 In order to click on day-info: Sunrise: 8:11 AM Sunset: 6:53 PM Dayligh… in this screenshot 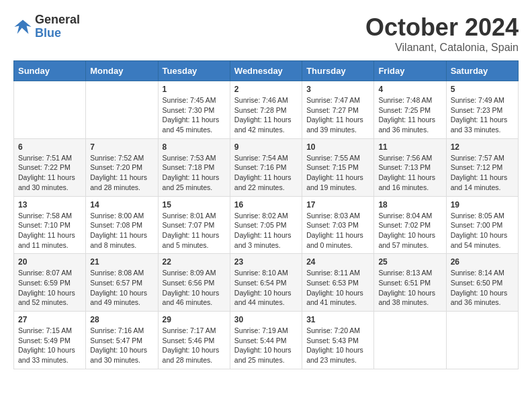, I will do `click(338, 287)`.